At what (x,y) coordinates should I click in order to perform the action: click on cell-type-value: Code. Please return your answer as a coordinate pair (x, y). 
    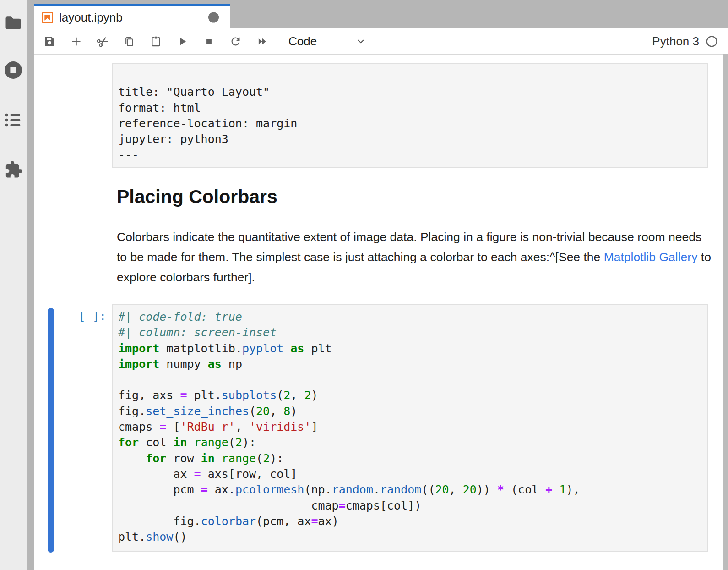
    Looking at the image, I should click on (303, 41).